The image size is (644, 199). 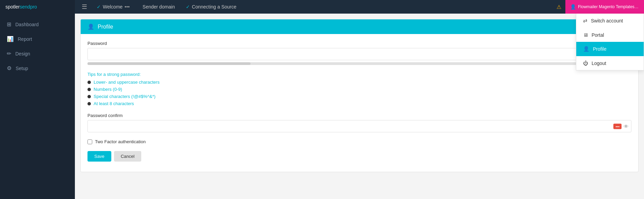 I want to click on dashboard-icon: ⊞, so click(x=9, y=24).